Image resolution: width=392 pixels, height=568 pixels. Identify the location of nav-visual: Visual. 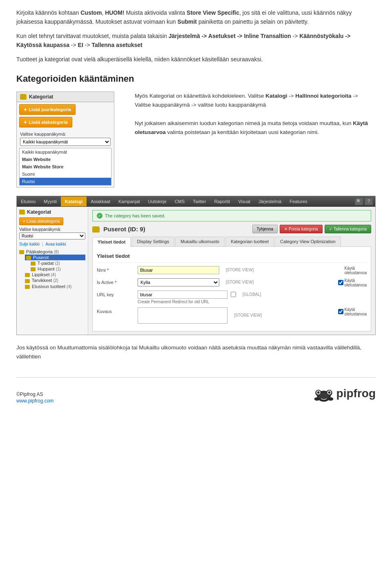
(244, 201).